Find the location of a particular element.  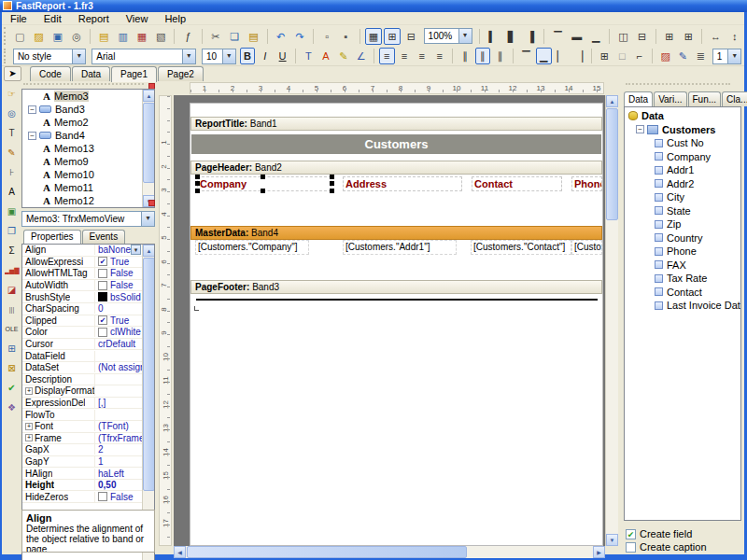

center-horizontally-icon: ⊞ is located at coordinates (669, 36).